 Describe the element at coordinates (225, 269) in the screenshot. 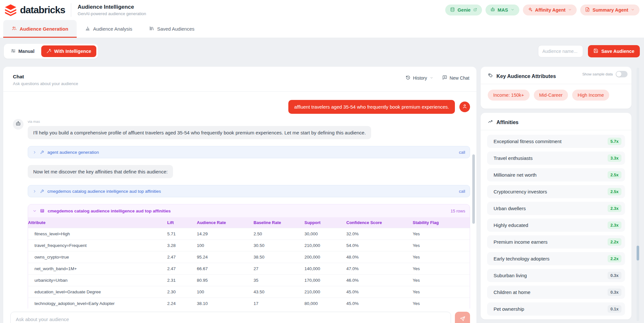

I see `cell-audience-rate: 66.67` at that location.